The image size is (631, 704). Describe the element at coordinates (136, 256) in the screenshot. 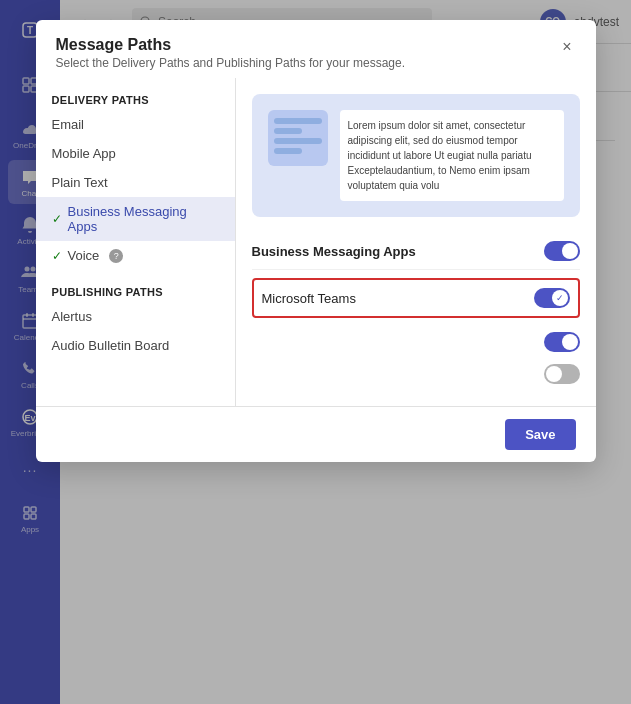

I see `delivery-voice: ✓ Voice ?` at that location.